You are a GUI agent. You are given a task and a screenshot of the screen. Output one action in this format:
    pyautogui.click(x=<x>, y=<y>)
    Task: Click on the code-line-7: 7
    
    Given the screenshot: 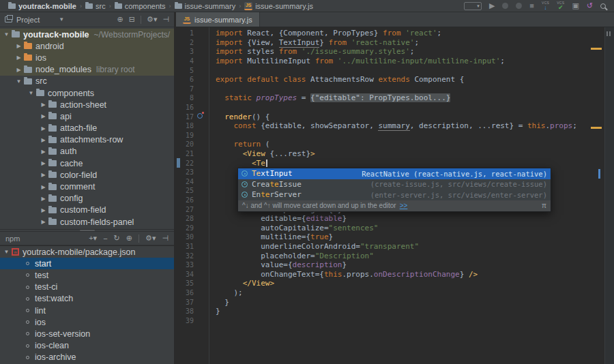 What is the action you would take?
    pyautogui.click(x=395, y=89)
    